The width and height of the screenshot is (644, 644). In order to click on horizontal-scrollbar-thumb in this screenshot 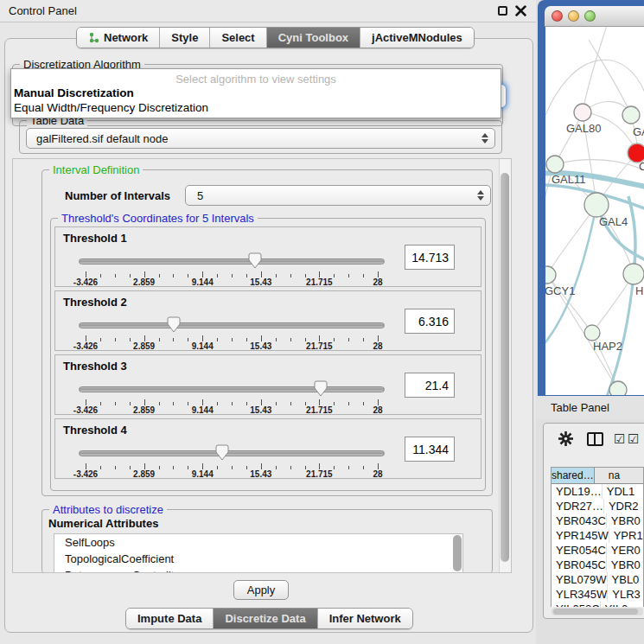, I will do `click(596, 612)`.